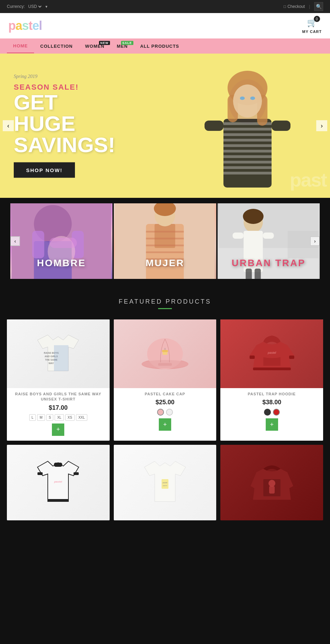 This screenshot has height=644, width=330. What do you see at coordinates (165, 394) in the screenshot?
I see `product-name-cap: PASTEL CAKE CAP` at bounding box center [165, 394].